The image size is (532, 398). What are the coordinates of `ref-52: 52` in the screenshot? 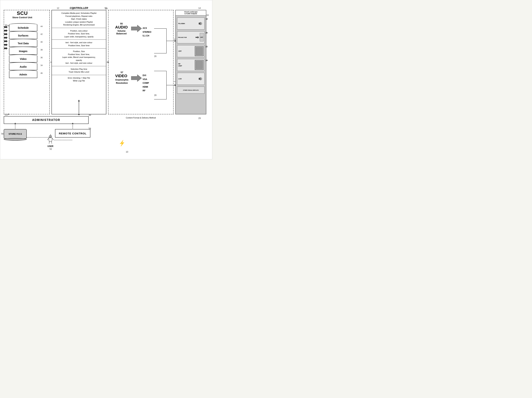 It's located at (51, 149).